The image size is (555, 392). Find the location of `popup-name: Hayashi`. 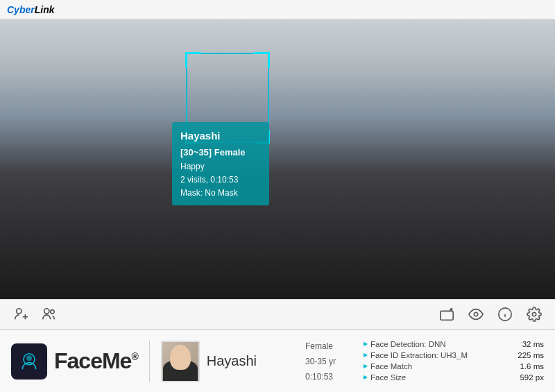

popup-name: Hayashi is located at coordinates (221, 136).